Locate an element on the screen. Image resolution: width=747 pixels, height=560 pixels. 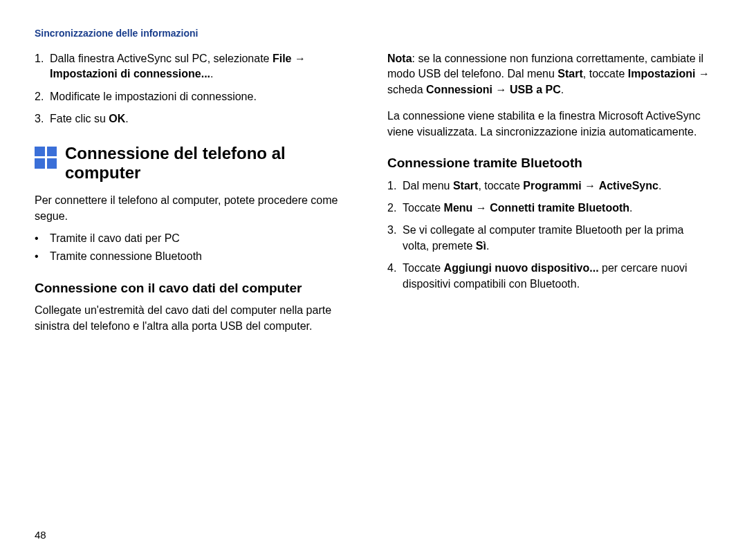
list-item: 3.Fate clic su OK. is located at coordinates (197, 119).